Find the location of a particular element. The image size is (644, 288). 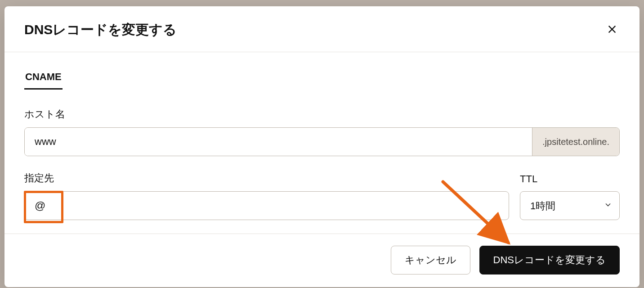

cancel-button: キャンセル is located at coordinates (431, 260).